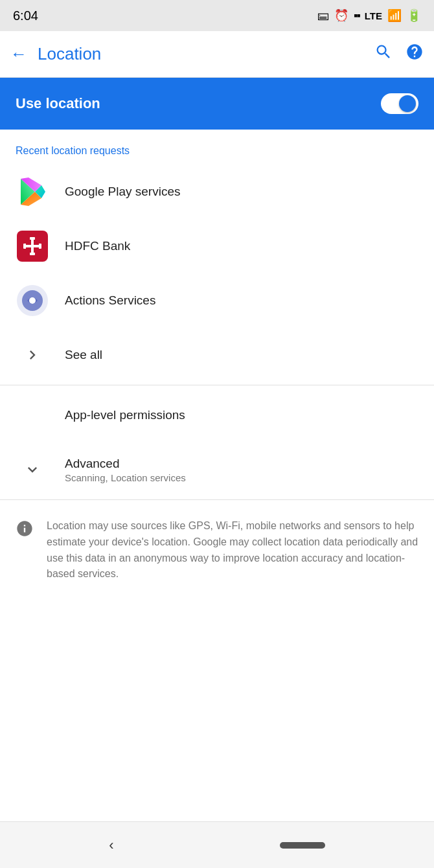 The image size is (434, 868). What do you see at coordinates (126, 470) in the screenshot?
I see `advanced-text-group: Advanced Scanning, Location services` at bounding box center [126, 470].